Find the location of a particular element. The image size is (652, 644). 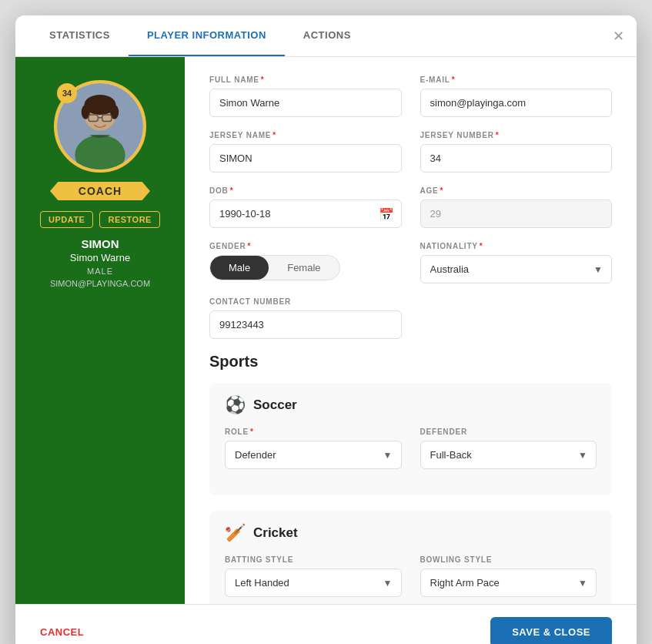

soccer-role-label: ROLE* is located at coordinates (313, 431).